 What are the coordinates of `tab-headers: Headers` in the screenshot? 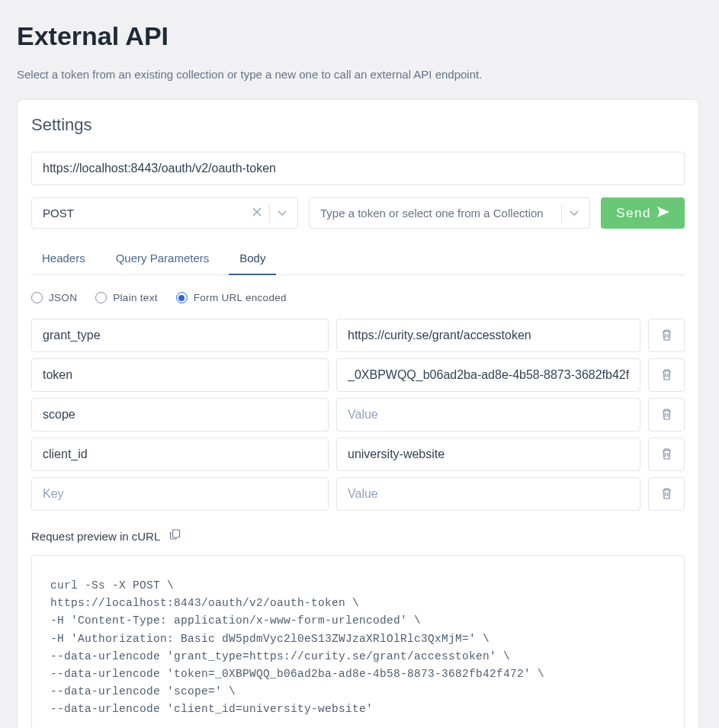 It's located at (64, 259).